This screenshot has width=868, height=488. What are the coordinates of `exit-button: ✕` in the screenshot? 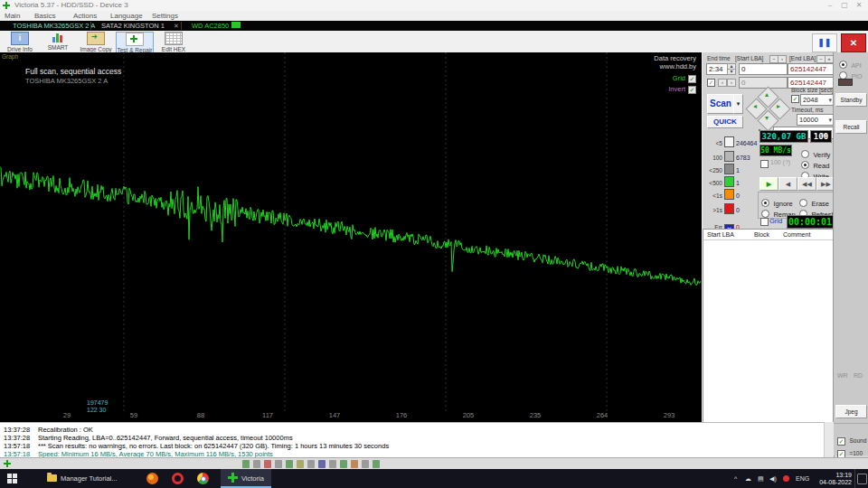 It's located at (854, 43).